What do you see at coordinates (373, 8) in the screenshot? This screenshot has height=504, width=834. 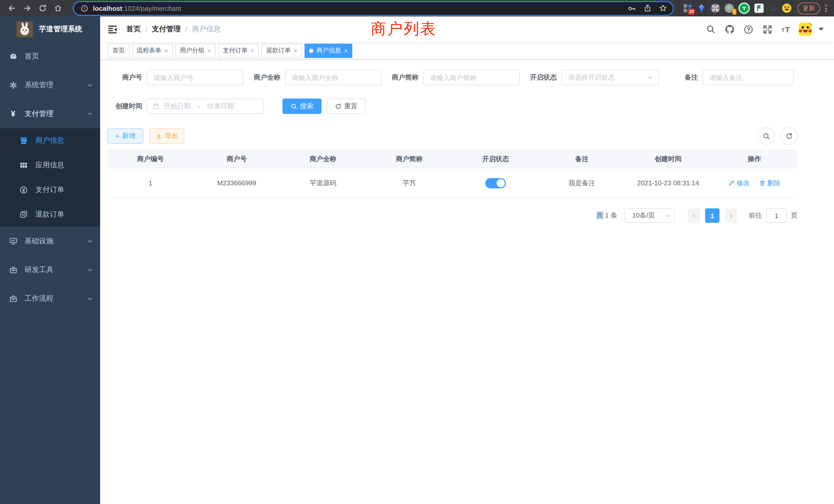 I see `address-bar: localhost:1024/pay/merchant` at bounding box center [373, 8].